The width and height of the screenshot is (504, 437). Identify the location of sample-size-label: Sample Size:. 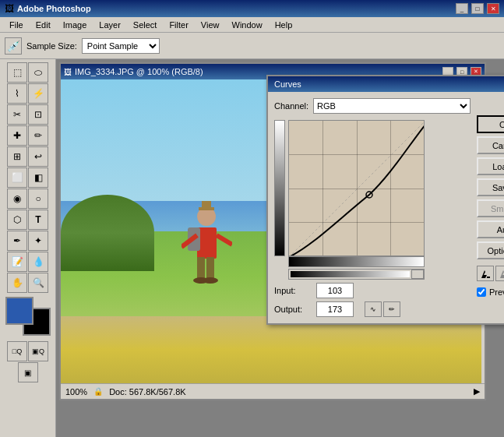
(51, 46).